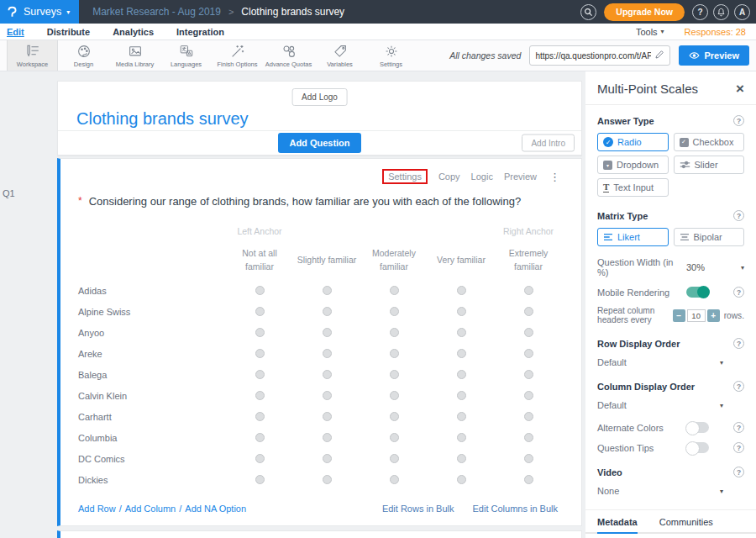 This screenshot has height=538, width=756. What do you see at coordinates (644, 12) in the screenshot?
I see `upgrade-now-button: Upgrade Now` at bounding box center [644, 12].